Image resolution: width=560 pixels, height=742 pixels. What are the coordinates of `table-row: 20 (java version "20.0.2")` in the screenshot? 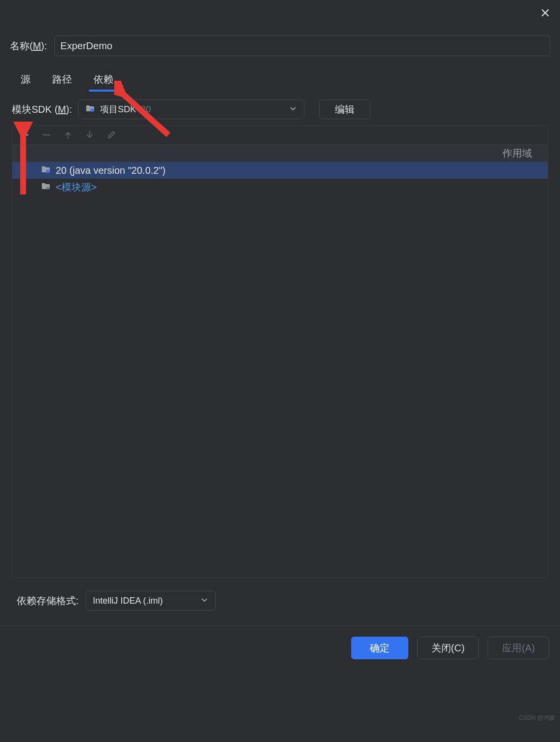 It's located at (280, 170).